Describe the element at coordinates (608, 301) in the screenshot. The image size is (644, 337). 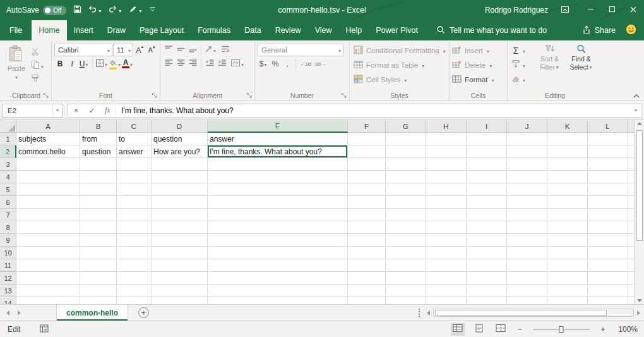
I see `cell-L14` at that location.